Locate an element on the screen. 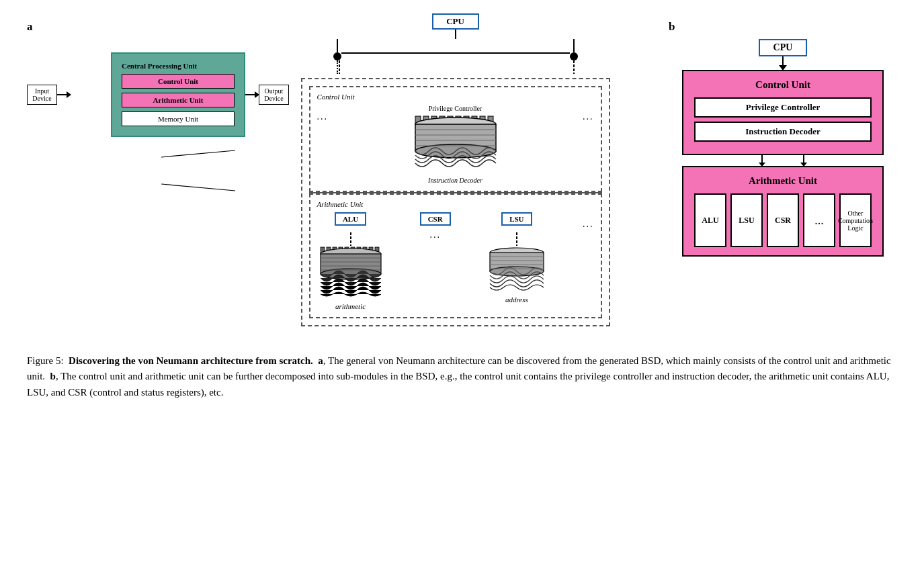 This screenshot has width=924, height=587. bsd-cpu-vline is located at coordinates (456, 34).